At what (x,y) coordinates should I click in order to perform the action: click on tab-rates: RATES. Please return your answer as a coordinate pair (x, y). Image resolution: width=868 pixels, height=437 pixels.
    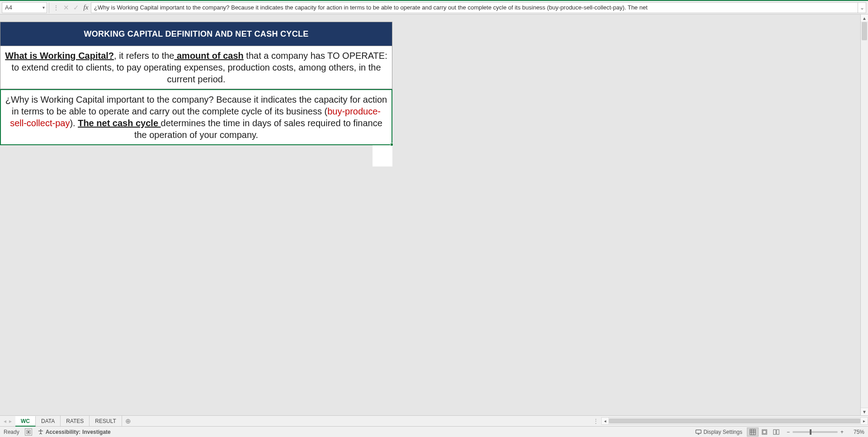
    Looking at the image, I should click on (75, 421).